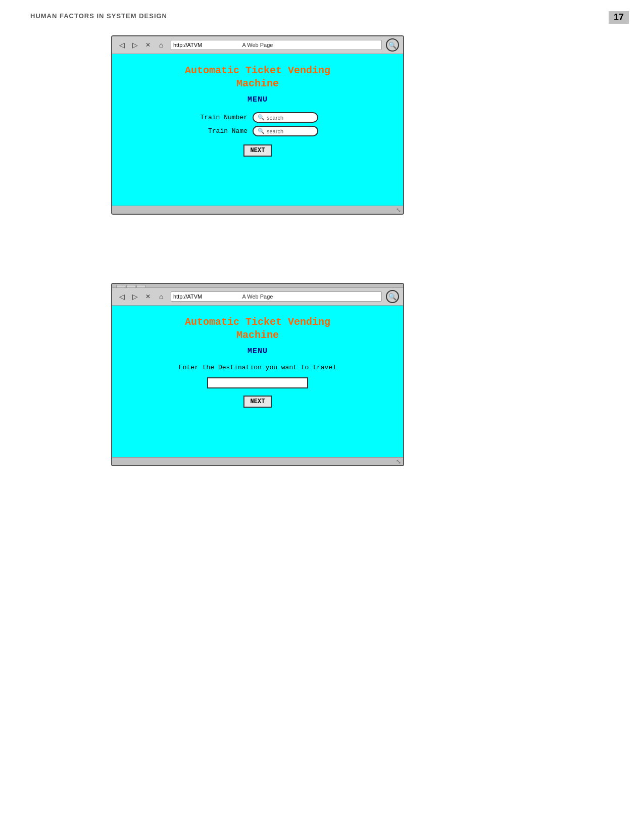 This screenshot has width=644, height=834. I want to click on browser-toolbar-2: A Web Page ◁ ▷ ✕ ⌂ 🔍, so click(258, 297).